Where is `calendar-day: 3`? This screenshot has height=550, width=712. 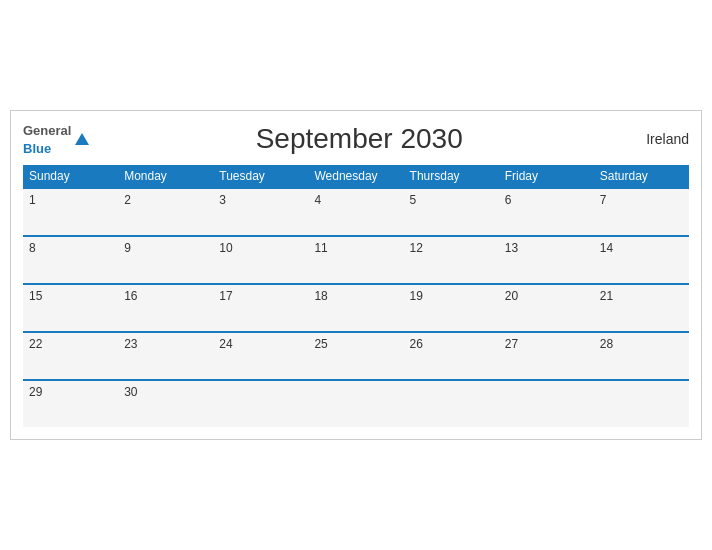 calendar-day: 3 is located at coordinates (260, 212).